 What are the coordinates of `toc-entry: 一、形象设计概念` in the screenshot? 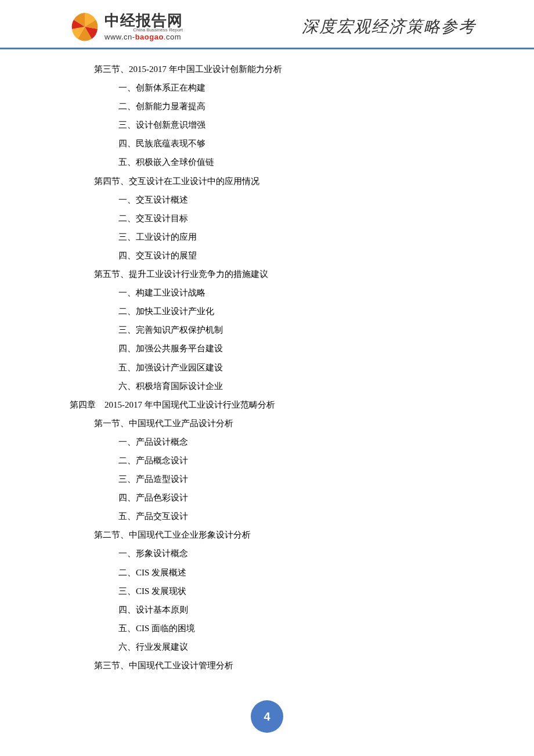 It's located at (267, 553).